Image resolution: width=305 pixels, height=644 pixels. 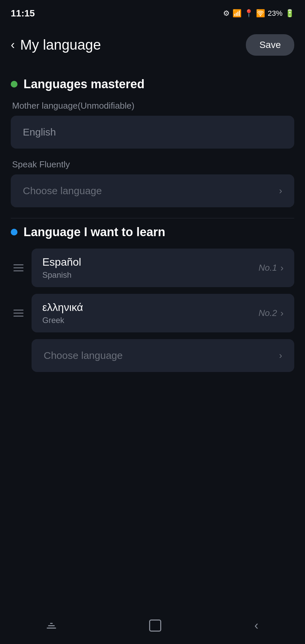 What do you see at coordinates (271, 313) in the screenshot?
I see `greek-number: No.2 ›` at bounding box center [271, 313].